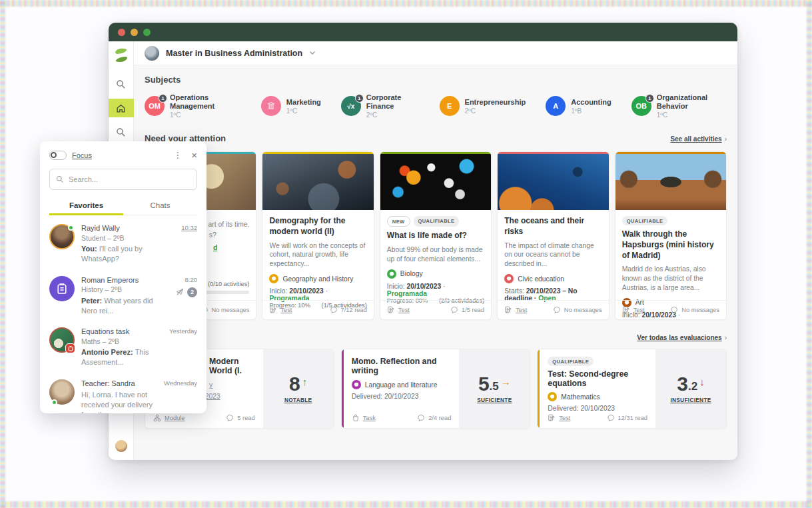 Image resolution: width=812 pixels, height=508 pixels. What do you see at coordinates (691, 389) in the screenshot?
I see `grade-panel: 3 .2 ↓ INSUFICIENTE` at bounding box center [691, 389].